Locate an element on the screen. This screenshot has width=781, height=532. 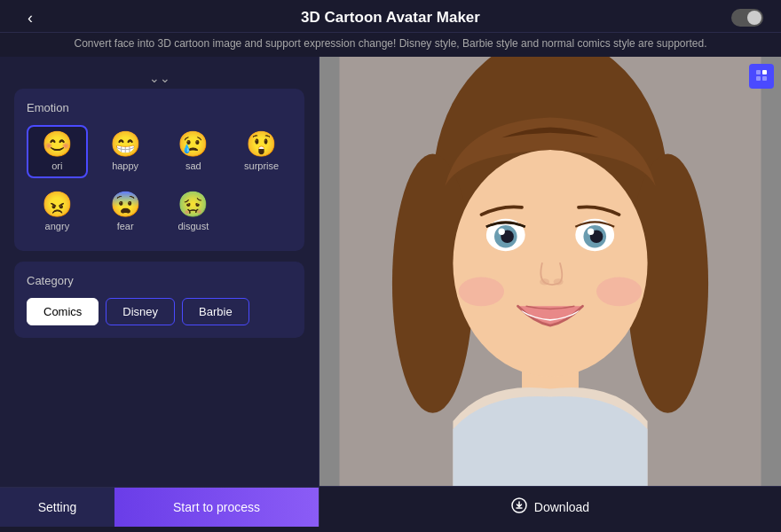
expand-button is located at coordinates (761, 76).